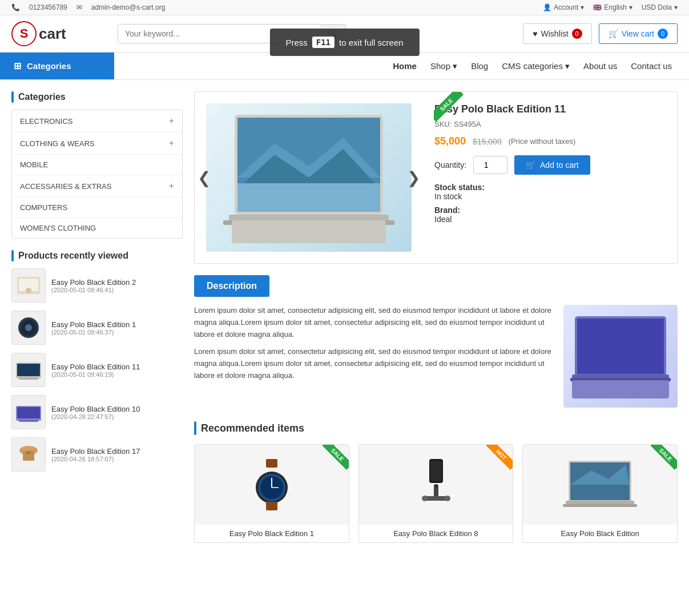  I want to click on wishlist-label: Wishlist, so click(554, 34).